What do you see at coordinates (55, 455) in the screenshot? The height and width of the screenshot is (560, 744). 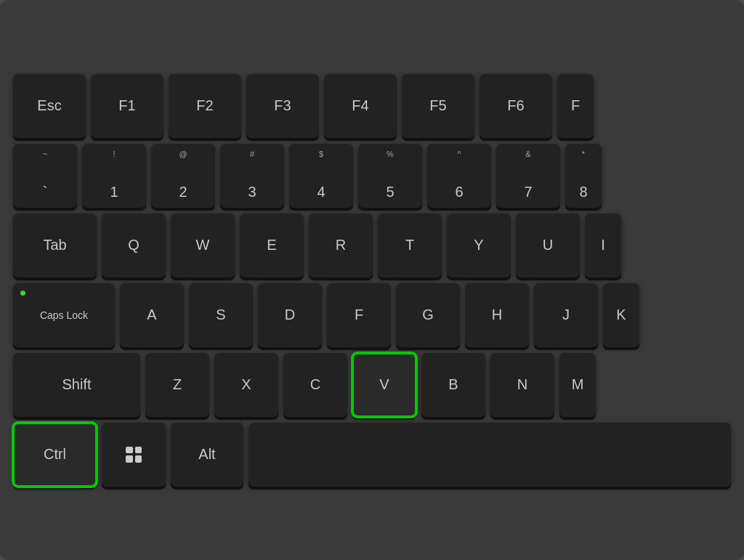 I see `key-ctrl: Ctrl` at bounding box center [55, 455].